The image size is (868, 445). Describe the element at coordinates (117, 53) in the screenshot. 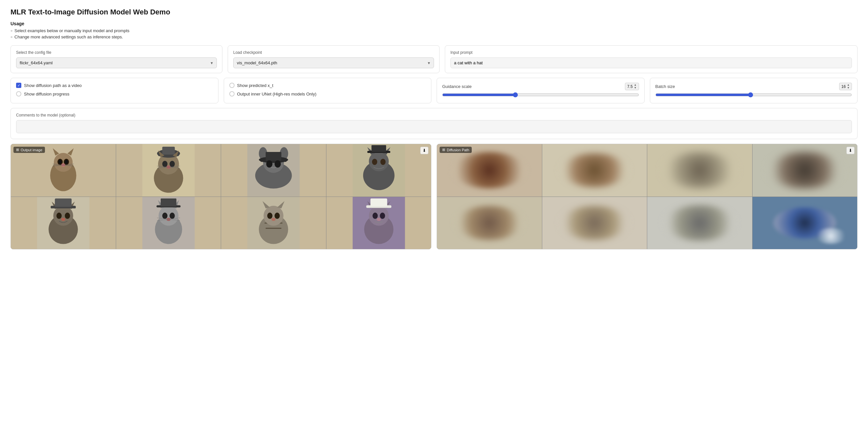

I see `config-label: Select the config file` at that location.